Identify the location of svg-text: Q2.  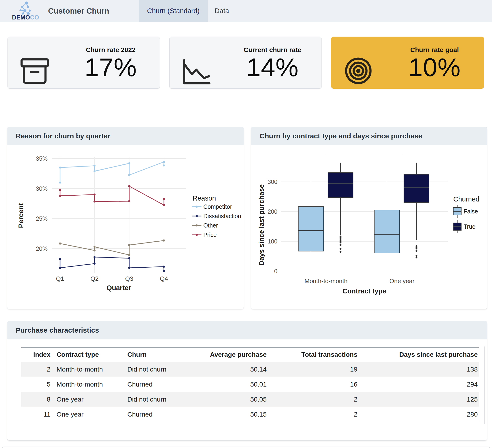
(95, 279).